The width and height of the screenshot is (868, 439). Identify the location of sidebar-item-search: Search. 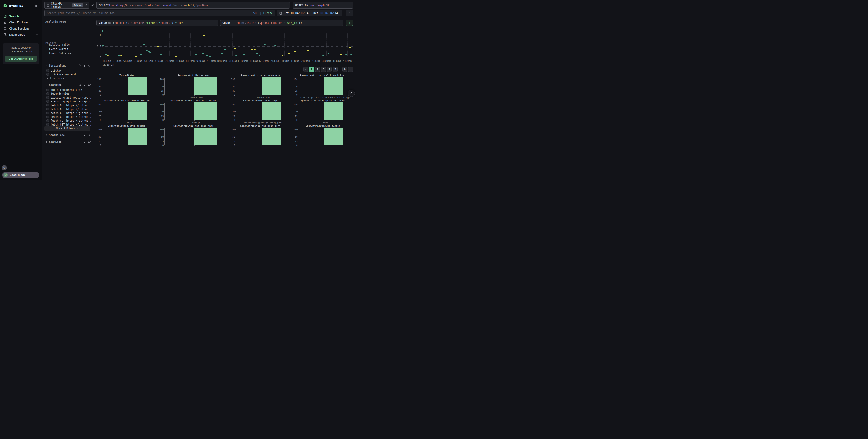
(21, 16).